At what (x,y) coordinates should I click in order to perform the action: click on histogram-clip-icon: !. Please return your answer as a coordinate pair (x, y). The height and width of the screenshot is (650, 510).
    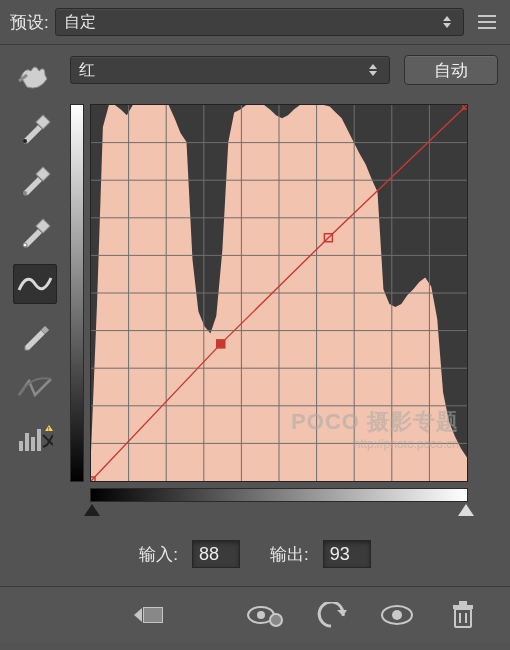
    Looking at the image, I should click on (35, 440).